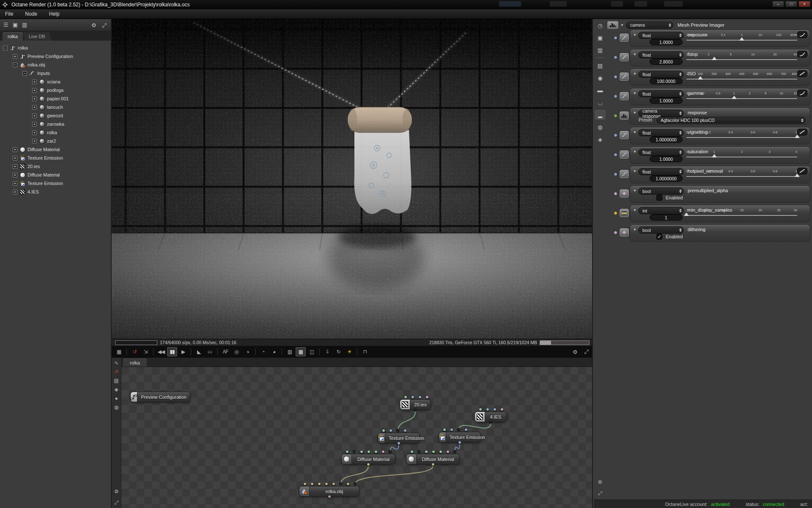 This screenshot has height=508, width=812. Describe the element at coordinates (274, 352) in the screenshot. I see `object-picker-icon: ◕` at that location.